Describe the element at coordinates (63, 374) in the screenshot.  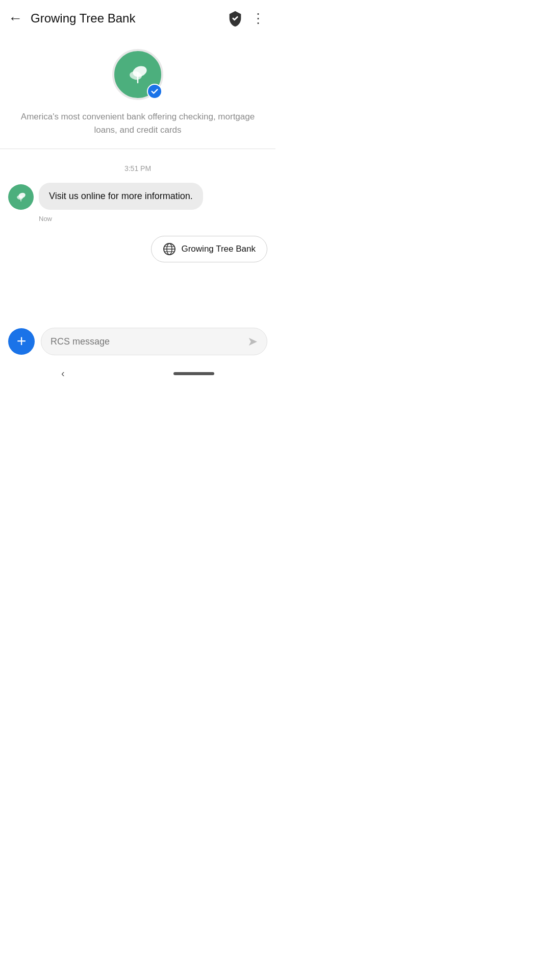
I see `back-chevron-icon: ‹` at that location.